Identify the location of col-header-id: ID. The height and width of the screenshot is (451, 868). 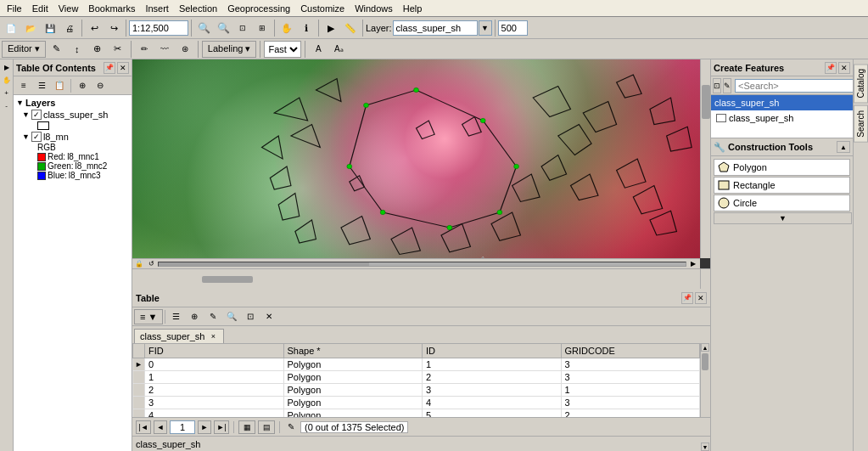
(492, 352).